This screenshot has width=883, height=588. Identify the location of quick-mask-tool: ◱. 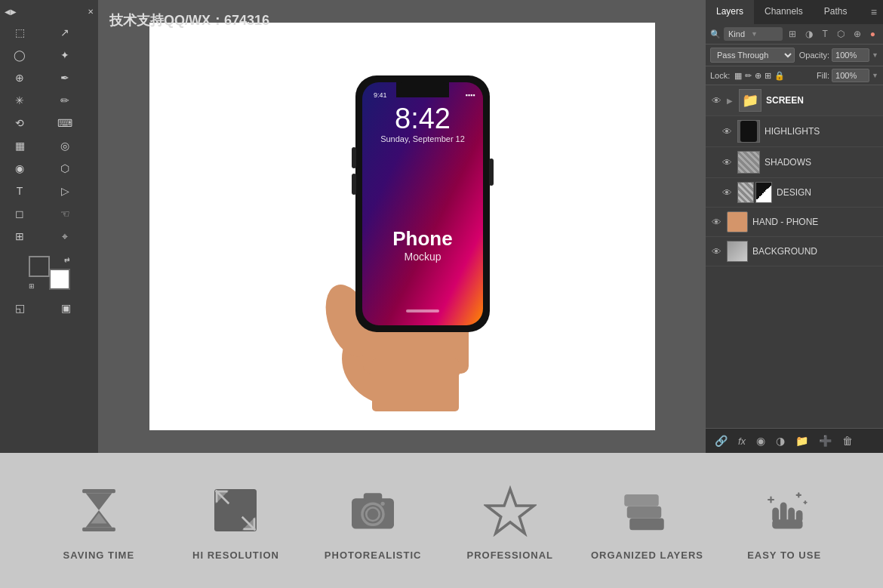
(20, 308).